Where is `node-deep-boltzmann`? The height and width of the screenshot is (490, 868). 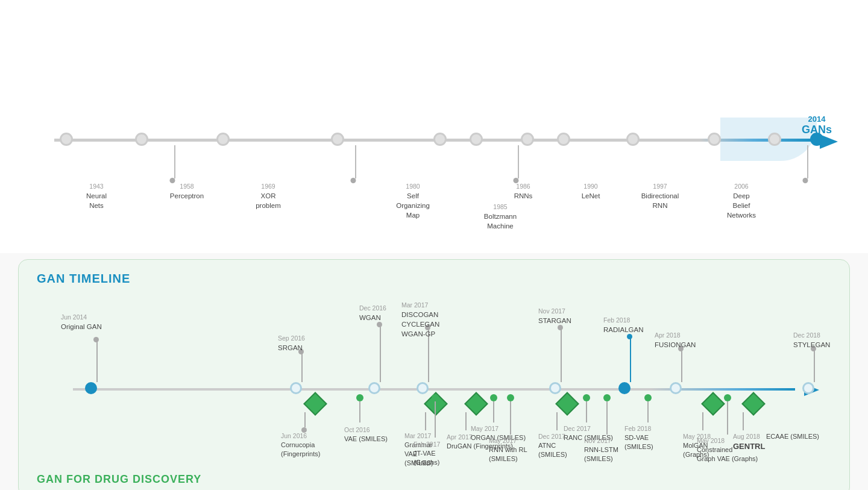
node-deep-boltzmann is located at coordinates (714, 139).